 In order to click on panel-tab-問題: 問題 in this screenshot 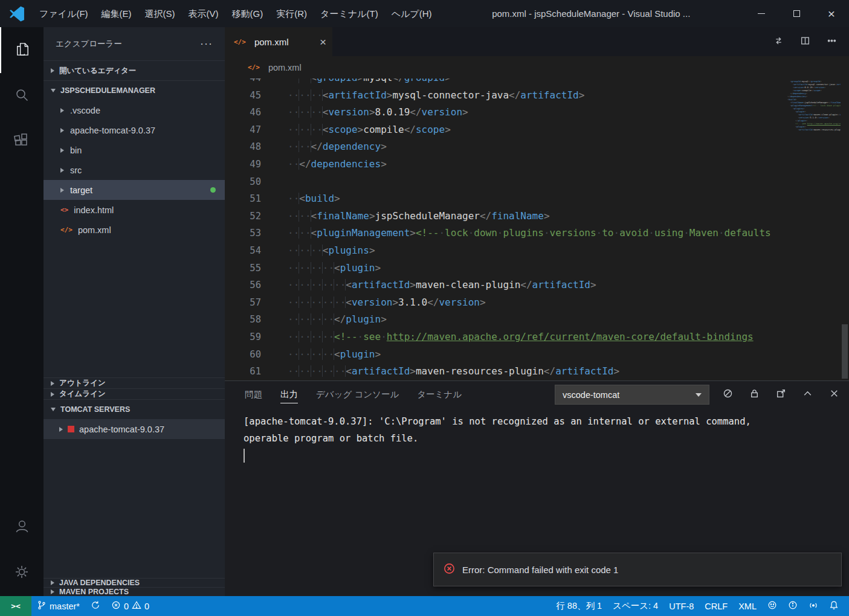, I will do `click(254, 395)`.